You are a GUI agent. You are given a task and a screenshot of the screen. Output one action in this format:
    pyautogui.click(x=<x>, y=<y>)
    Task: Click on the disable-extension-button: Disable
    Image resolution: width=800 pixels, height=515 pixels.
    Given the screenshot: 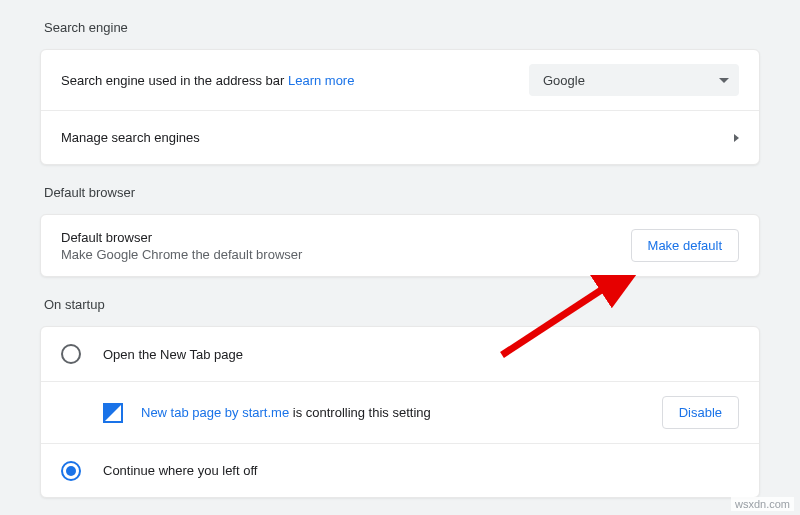 What is the action you would take?
    pyautogui.click(x=700, y=412)
    